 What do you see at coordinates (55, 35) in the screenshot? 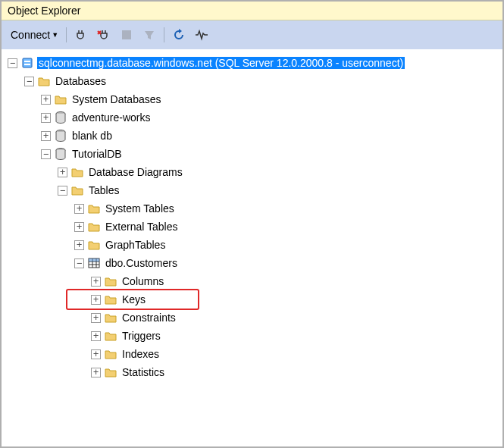
I see `dropdown-caret-icon: ▼` at bounding box center [55, 35].